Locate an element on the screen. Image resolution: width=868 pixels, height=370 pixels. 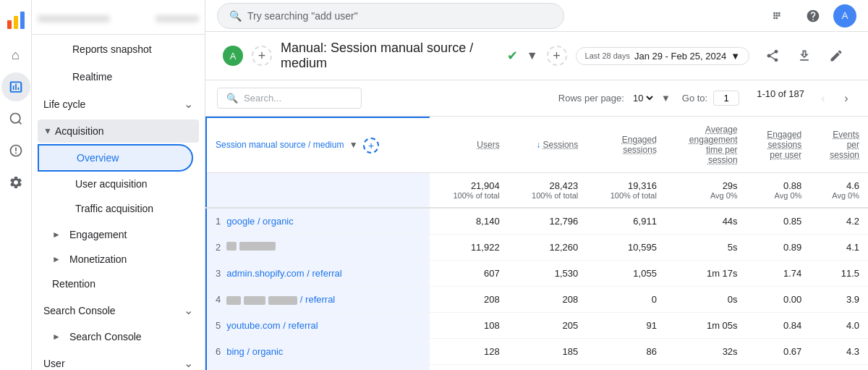
row-dimension: 5youtube.com / referral is located at coordinates (318, 326).